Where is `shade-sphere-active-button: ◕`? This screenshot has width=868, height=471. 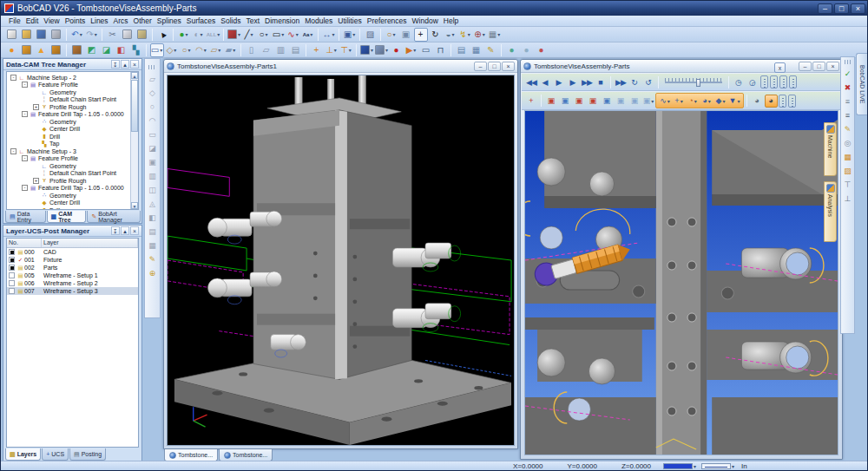
shade-sphere-active-button: ◕ is located at coordinates (771, 101).